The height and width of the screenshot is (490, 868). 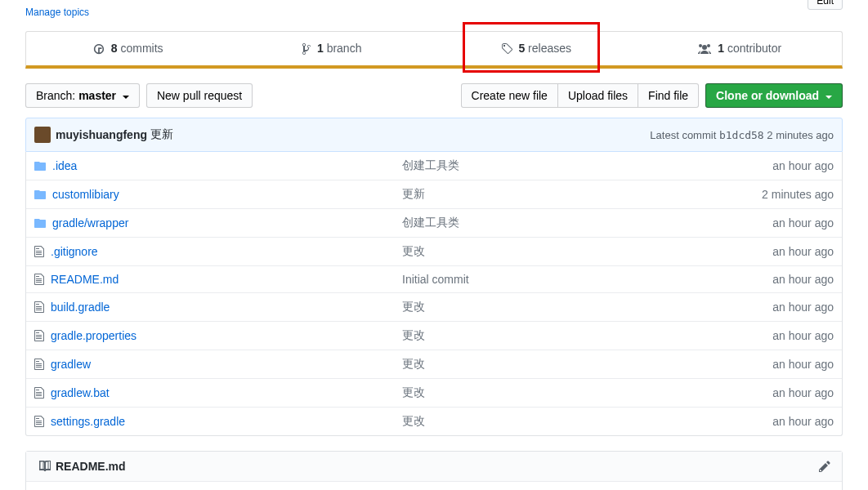 I want to click on file-row: build.gradle更改an hour ago, so click(x=434, y=307).